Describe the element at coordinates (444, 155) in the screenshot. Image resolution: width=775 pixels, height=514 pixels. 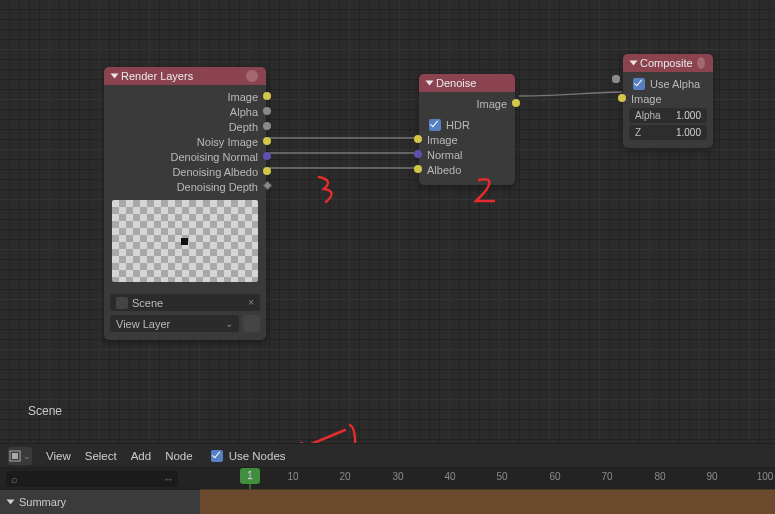
I see `input-label: Normal` at that location.